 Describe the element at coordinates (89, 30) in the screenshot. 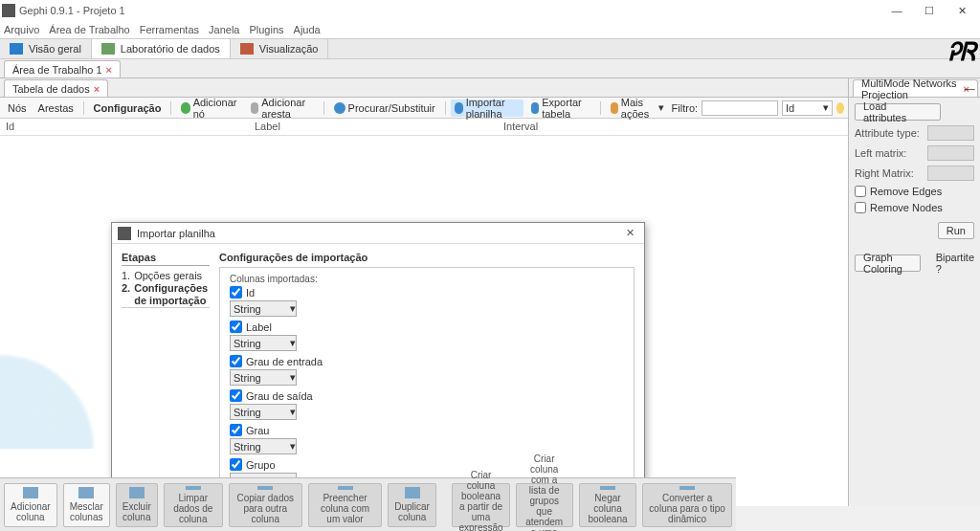

I see `menu-area-trabalho: Área de Trabalho` at that location.